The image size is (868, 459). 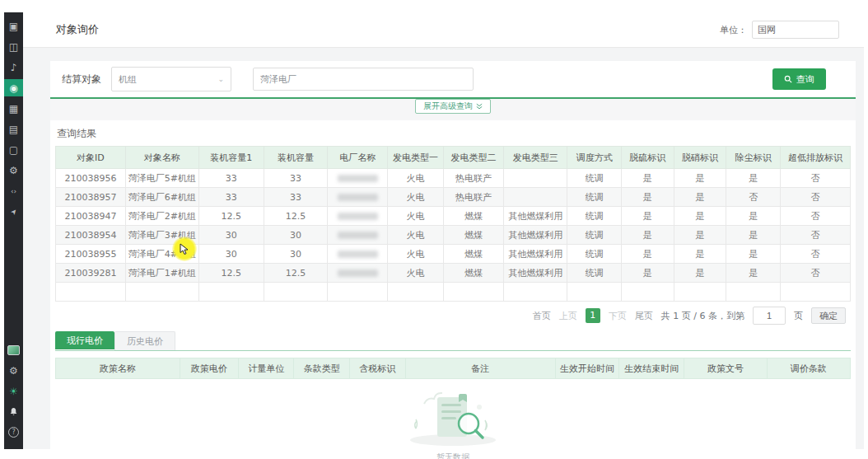 I want to click on table-row: 210038956菏泽电厂5#机组3333火电热电联产统调是是是否, so click(x=453, y=178).